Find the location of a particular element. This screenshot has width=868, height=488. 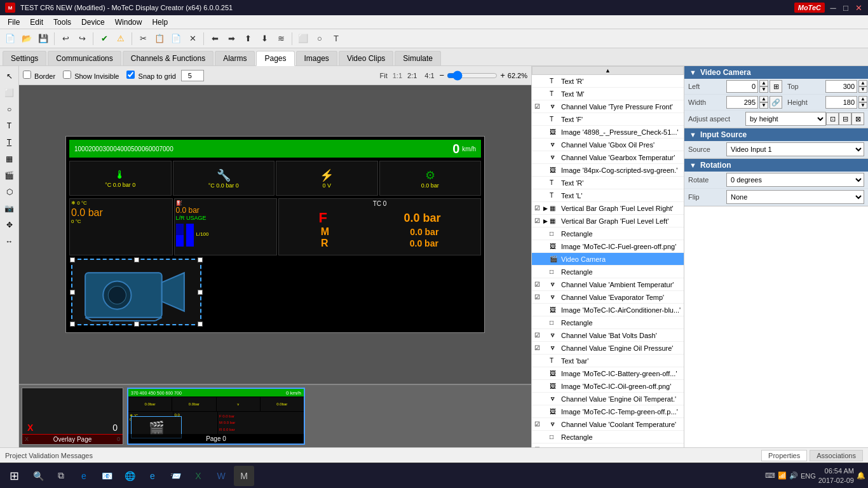

top-spin-up: ▲ is located at coordinates (863, 83).